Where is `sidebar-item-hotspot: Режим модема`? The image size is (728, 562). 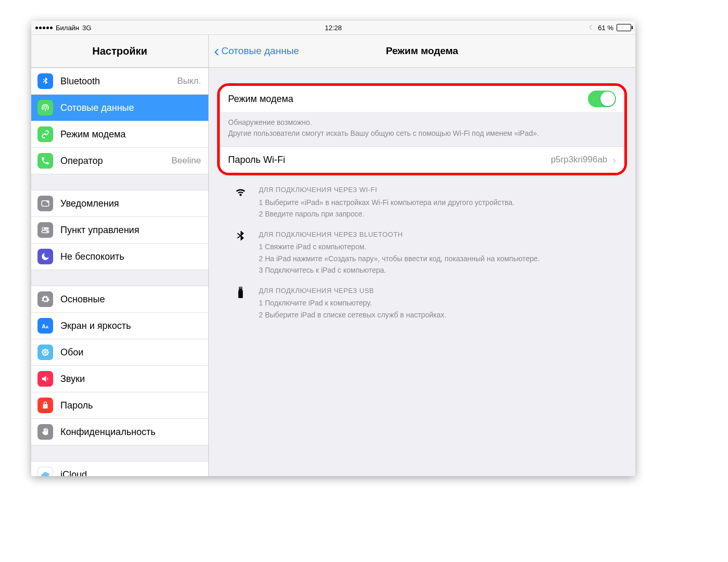 sidebar-item-hotspot: Режим модема is located at coordinates (120, 134).